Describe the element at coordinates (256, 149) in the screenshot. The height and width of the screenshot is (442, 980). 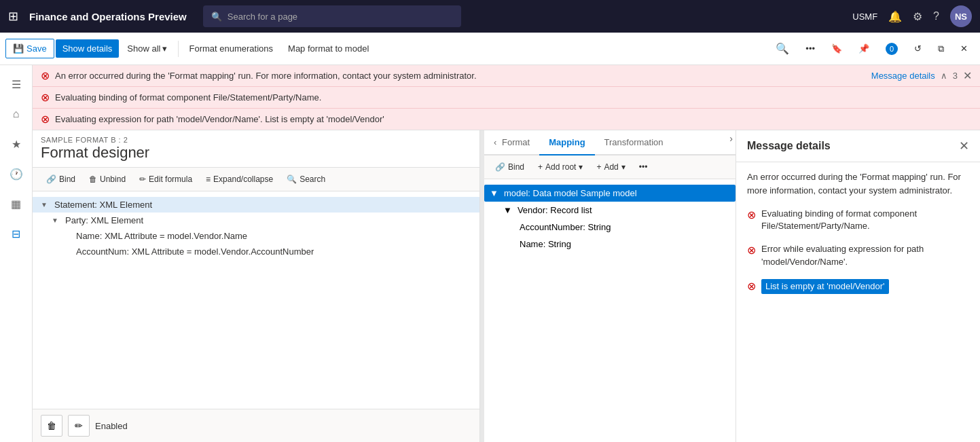
I see `format-panel-header: SAMPLE FORMAT B : 2 Format designer` at that location.